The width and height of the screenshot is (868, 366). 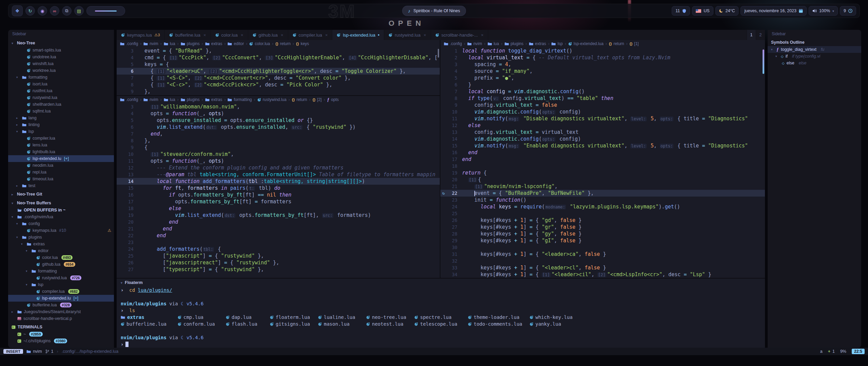 I want to click on launcher-button: ❖, so click(x=17, y=11).